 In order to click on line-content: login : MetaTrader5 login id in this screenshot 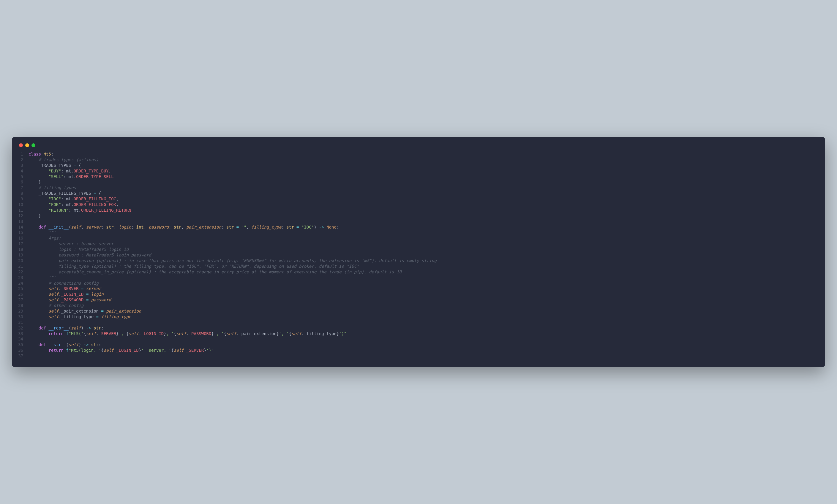, I will do `click(79, 249)`.